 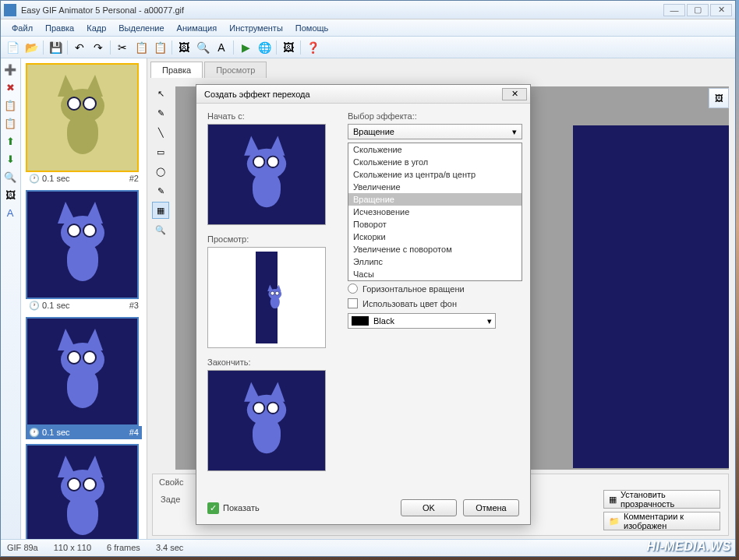 I want to click on effect-option: Поворот, so click(x=435, y=224).